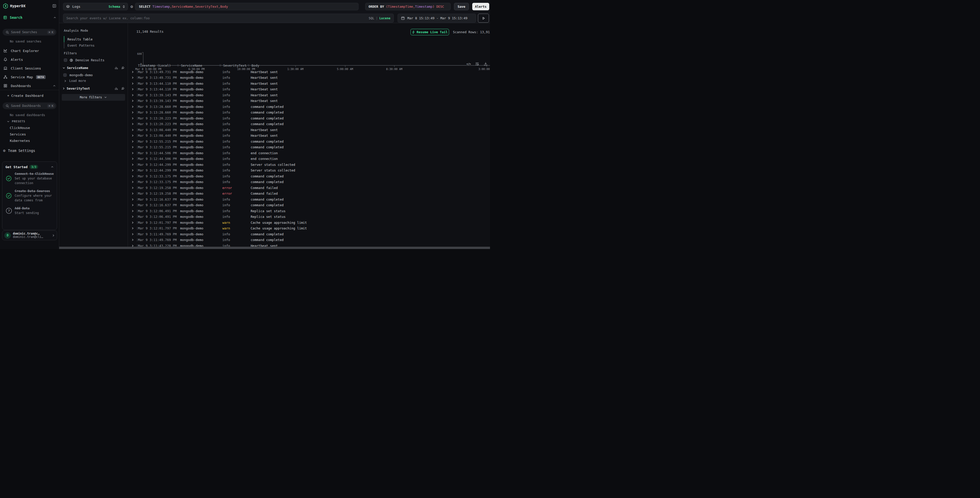 The width and height of the screenshot is (980, 498). What do you see at coordinates (132, 7) in the screenshot?
I see `source-settings-gear-icon: ⚙` at bounding box center [132, 7].